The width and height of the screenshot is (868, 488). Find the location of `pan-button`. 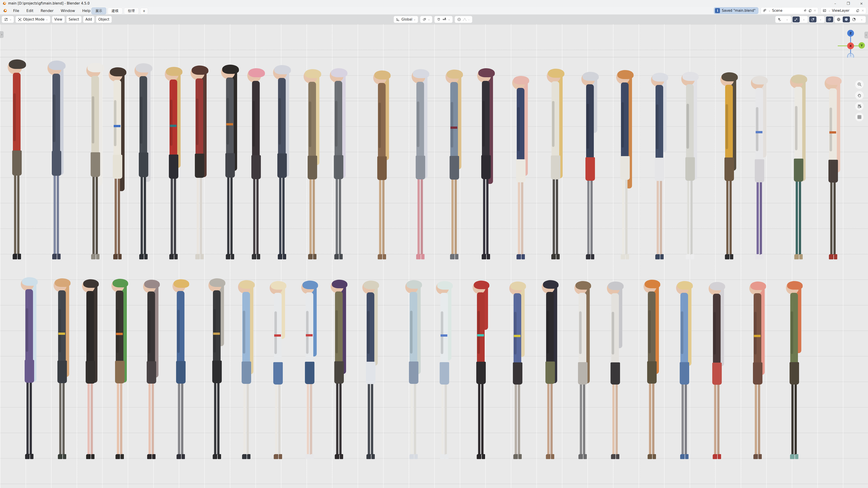

pan-button is located at coordinates (859, 95).